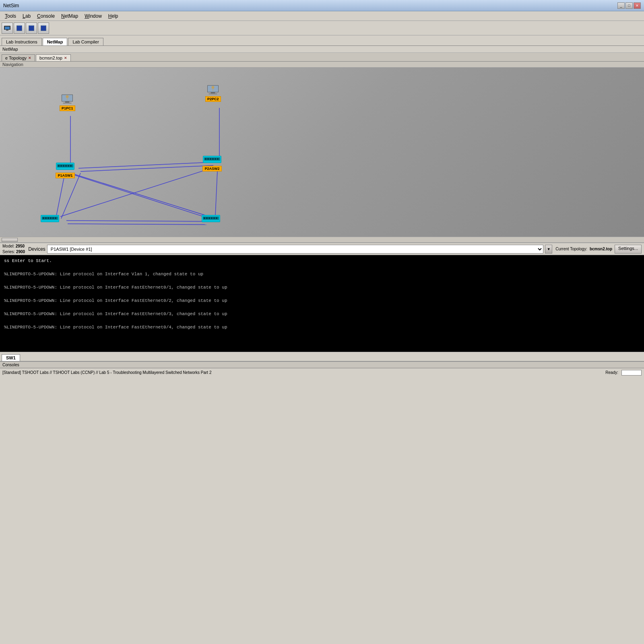  Describe the element at coordinates (70, 16) in the screenshot. I see `menu-netmap: NetMap` at that location.